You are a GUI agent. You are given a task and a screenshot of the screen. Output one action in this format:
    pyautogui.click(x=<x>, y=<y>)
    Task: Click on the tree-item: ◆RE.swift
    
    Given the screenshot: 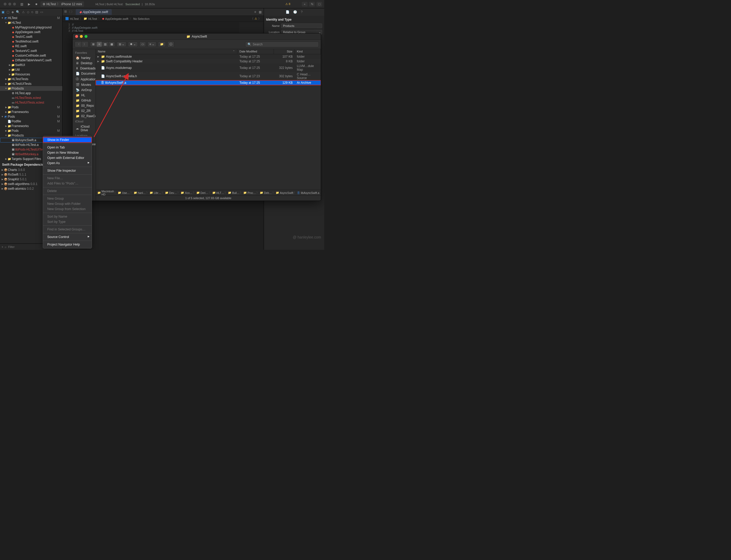 What is the action you would take?
    pyautogui.click(x=31, y=46)
    